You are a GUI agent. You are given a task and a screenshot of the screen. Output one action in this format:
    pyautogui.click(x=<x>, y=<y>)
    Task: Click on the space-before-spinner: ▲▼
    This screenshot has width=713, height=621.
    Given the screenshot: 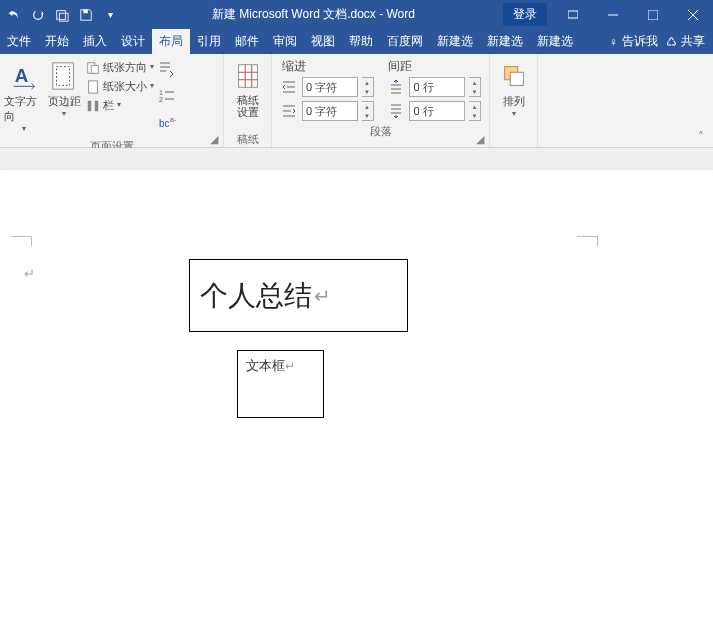 What is the action you would take?
    pyautogui.click(x=475, y=87)
    